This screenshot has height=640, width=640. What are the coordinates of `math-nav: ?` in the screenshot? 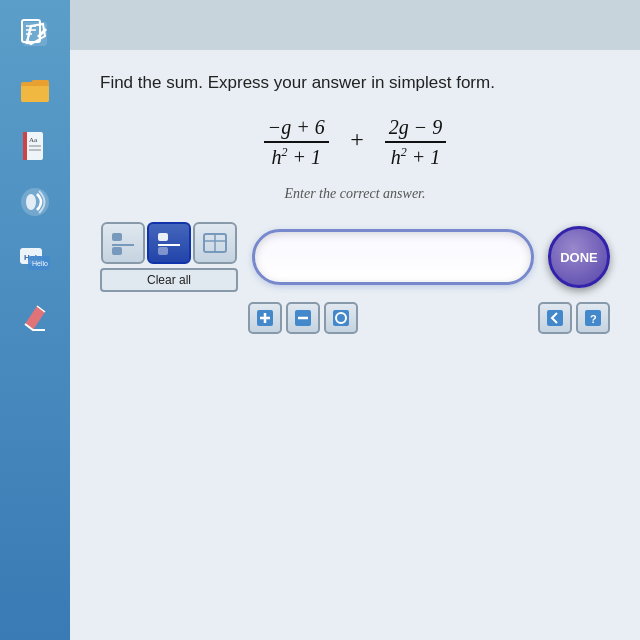 It's located at (574, 318).